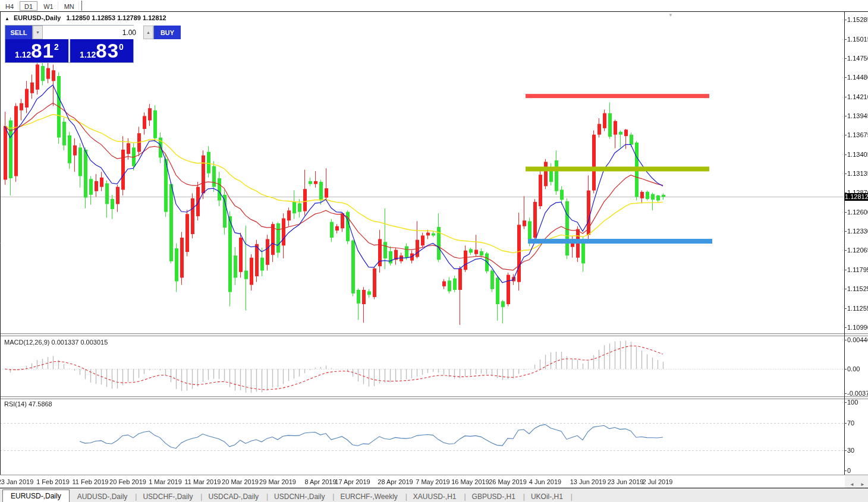  What do you see at coordinates (856, 197) in the screenshot?
I see `current-price-tag: 1.12812` at bounding box center [856, 197].